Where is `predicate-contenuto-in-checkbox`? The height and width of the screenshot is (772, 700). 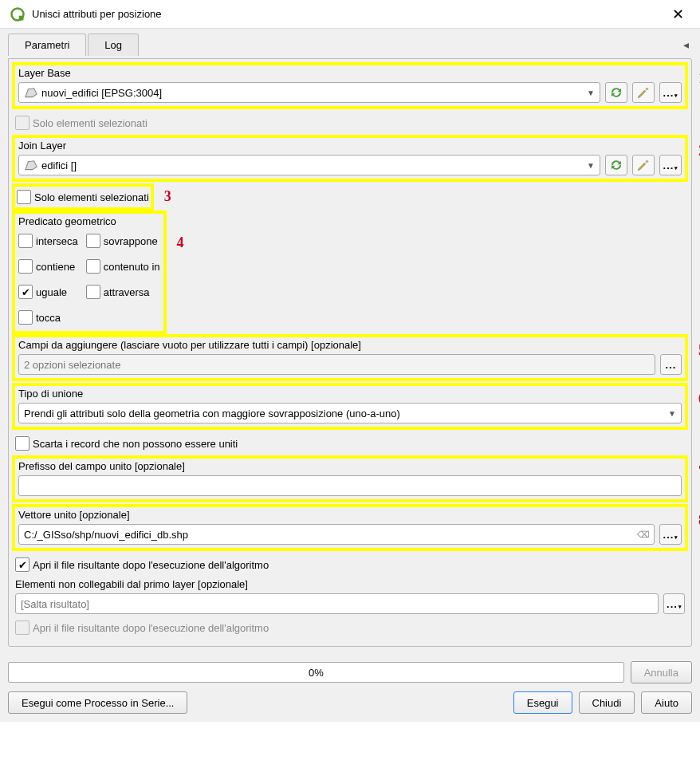
predicate-contenuto-in-checkbox is located at coordinates (93, 266).